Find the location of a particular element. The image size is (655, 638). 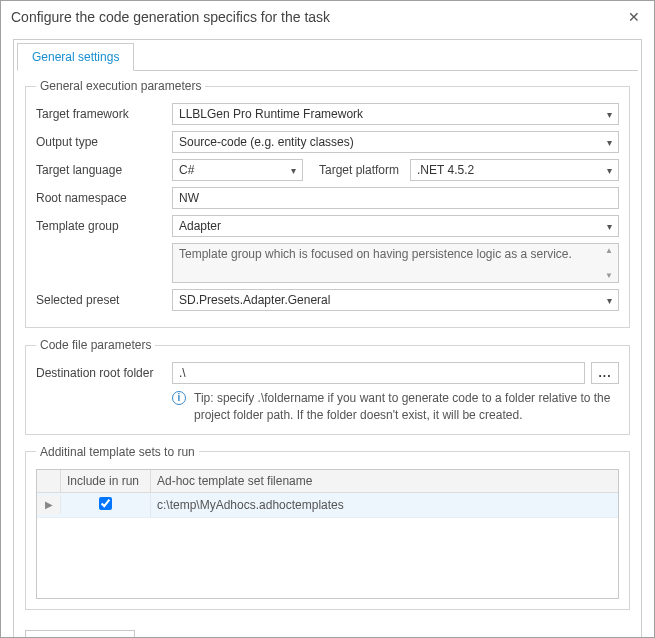

output-type-value: Source-code (e.g. entity classes) is located at coordinates (266, 142).